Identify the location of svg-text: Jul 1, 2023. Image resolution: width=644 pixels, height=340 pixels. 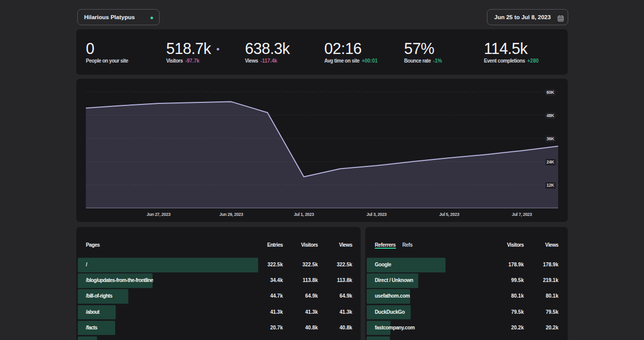
(304, 214).